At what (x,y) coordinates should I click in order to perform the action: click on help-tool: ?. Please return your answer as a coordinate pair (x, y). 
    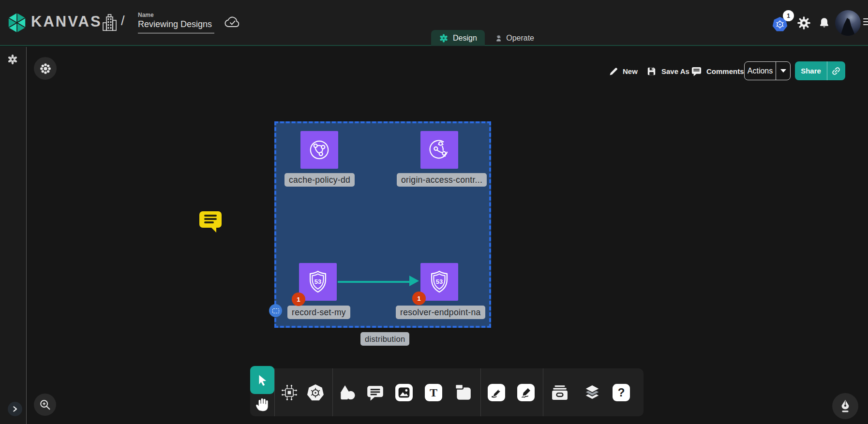
    Looking at the image, I should click on (621, 393).